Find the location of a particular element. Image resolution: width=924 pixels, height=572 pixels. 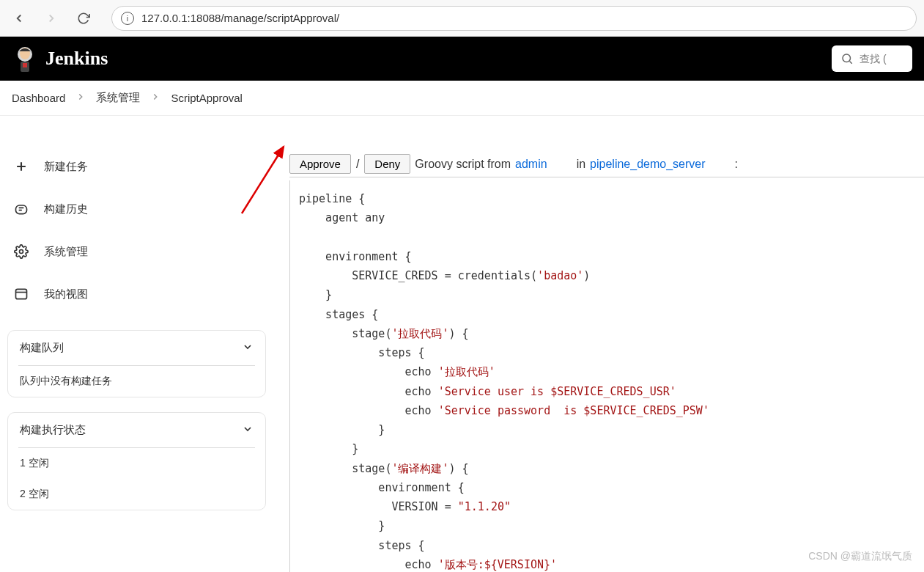

search-input is located at coordinates (882, 59).